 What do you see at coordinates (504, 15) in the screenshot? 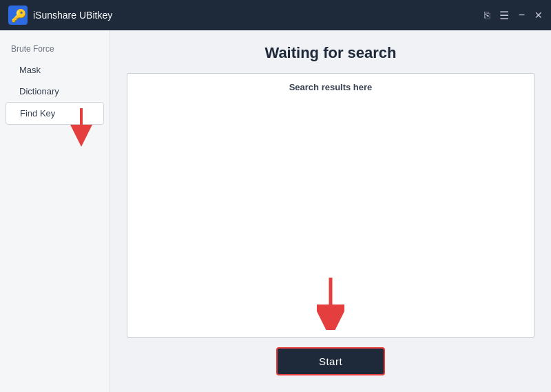
I see `menu-icon: ☰` at bounding box center [504, 15].